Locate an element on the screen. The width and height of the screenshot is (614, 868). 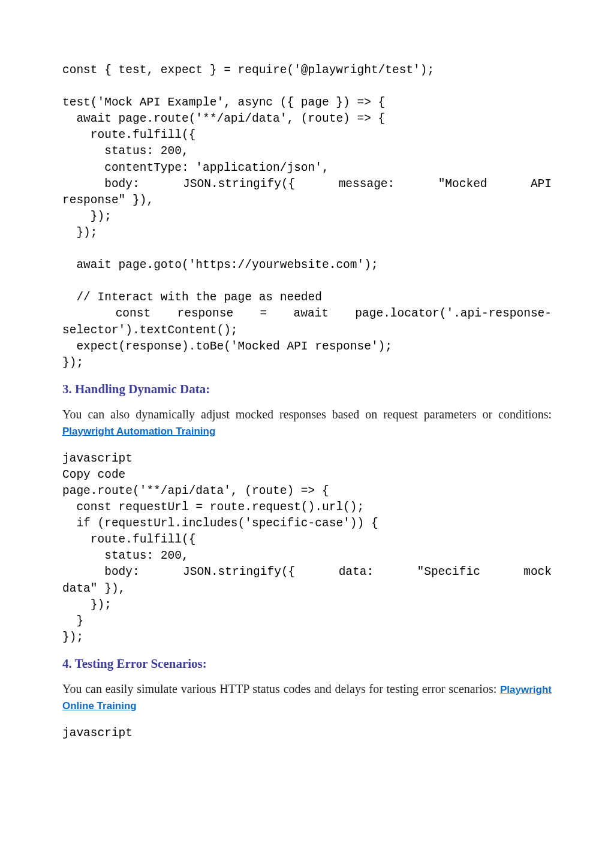
code-token: message: is located at coordinates (367, 185).